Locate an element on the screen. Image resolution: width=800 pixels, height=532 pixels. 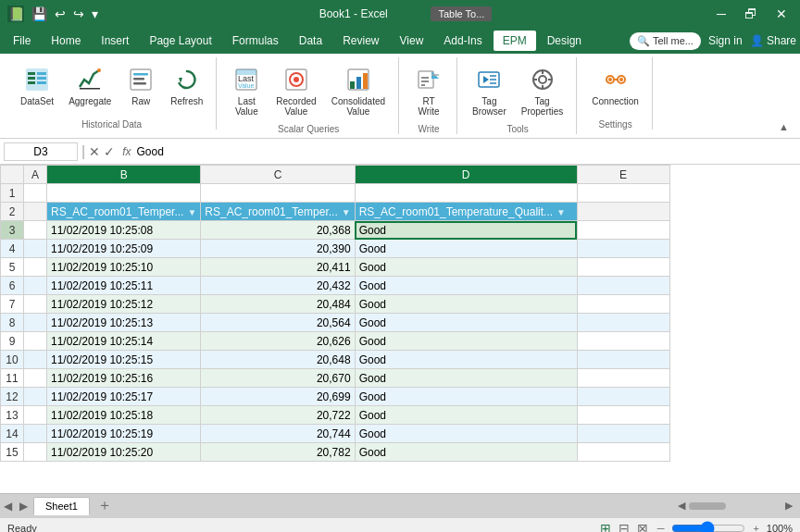
cell-b5: 11/02/2019 10:25:10 is located at coordinates (124, 267).